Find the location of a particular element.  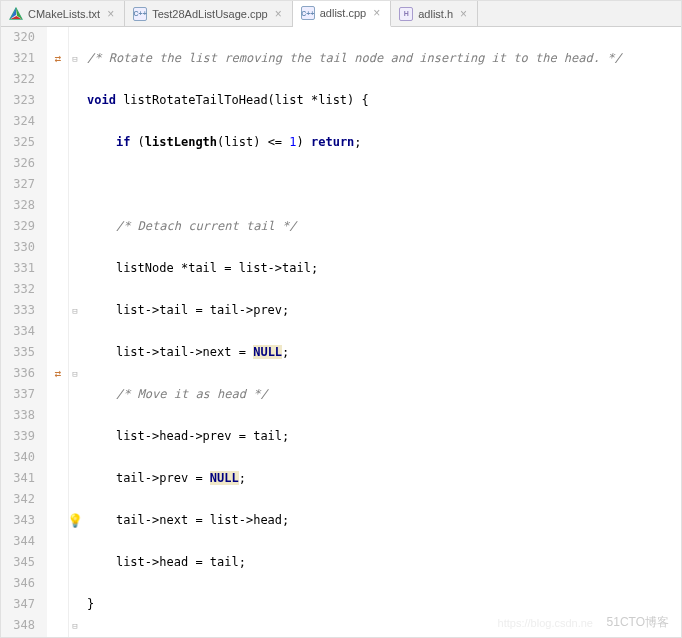

editor-tabs: CMakeLists.txt × C++ Test28AdListUsage.c… is located at coordinates (341, 14).